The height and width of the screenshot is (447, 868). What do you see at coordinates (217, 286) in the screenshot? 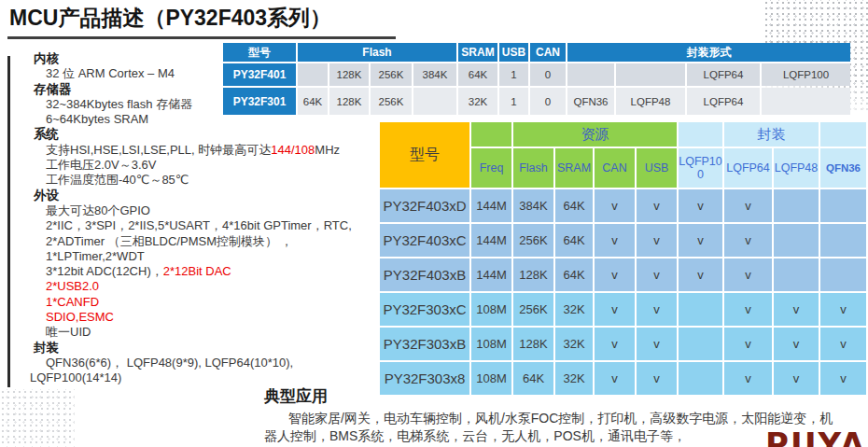
I see `feature-line: 2*USB2.0` at bounding box center [217, 286].